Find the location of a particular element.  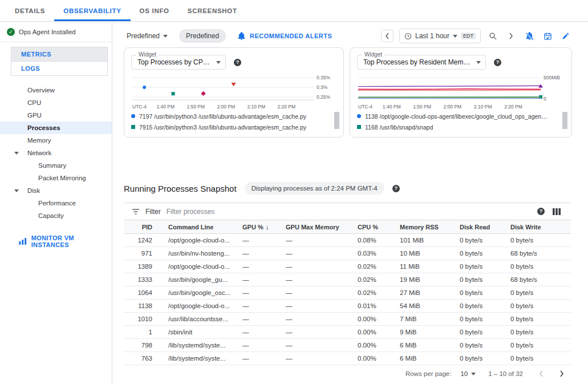

cell-gpu: — is located at coordinates (264, 240).